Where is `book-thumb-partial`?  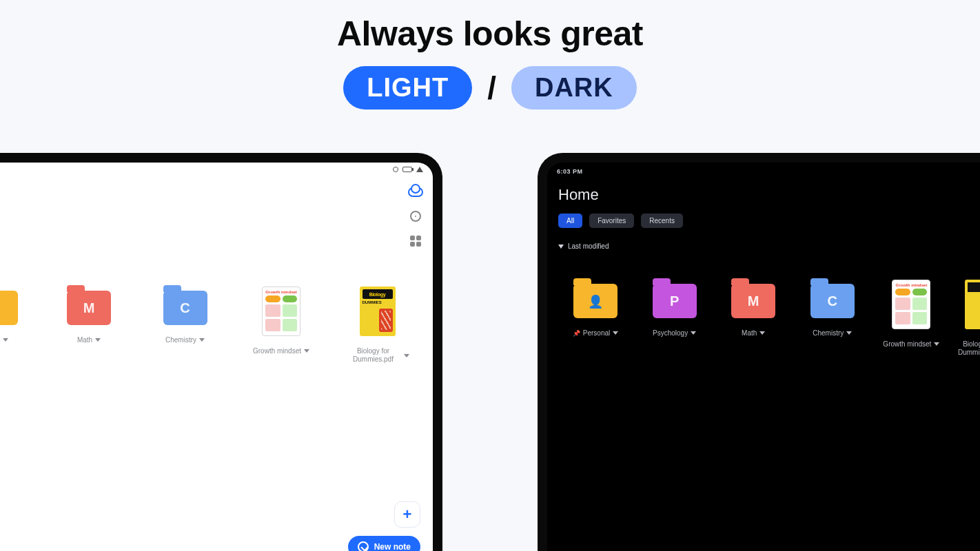
book-thumb-partial is located at coordinates (972, 304).